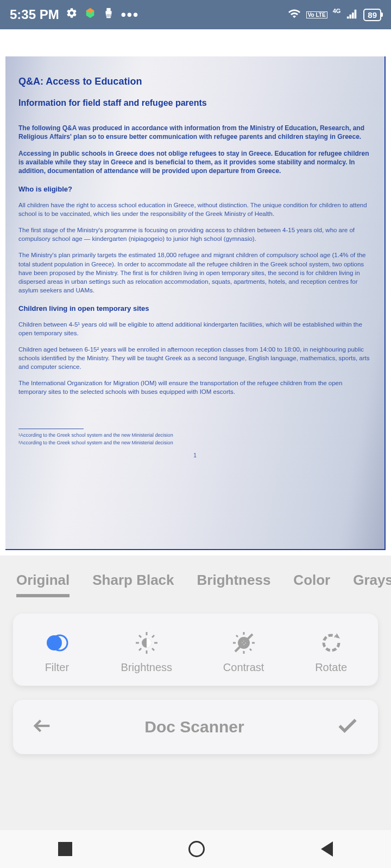 This screenshot has width=391, height=868. Describe the element at coordinates (195, 436) in the screenshot. I see `footnote-1: ¹According to the Greek school system an…` at that location.